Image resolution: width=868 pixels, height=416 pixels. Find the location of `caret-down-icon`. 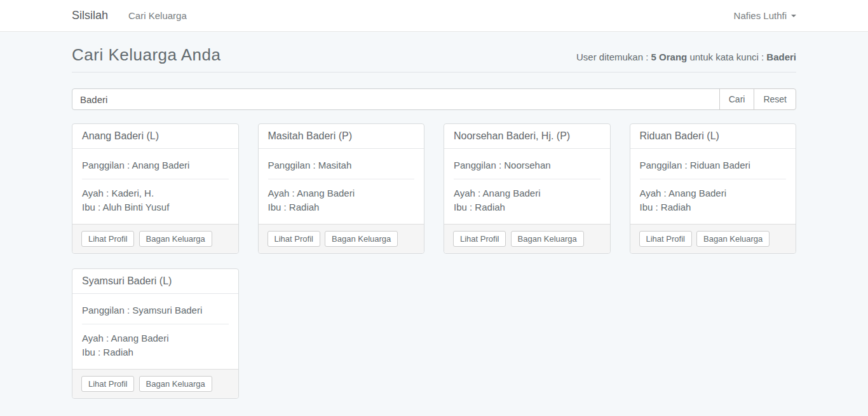

caret-down-icon is located at coordinates (794, 16).